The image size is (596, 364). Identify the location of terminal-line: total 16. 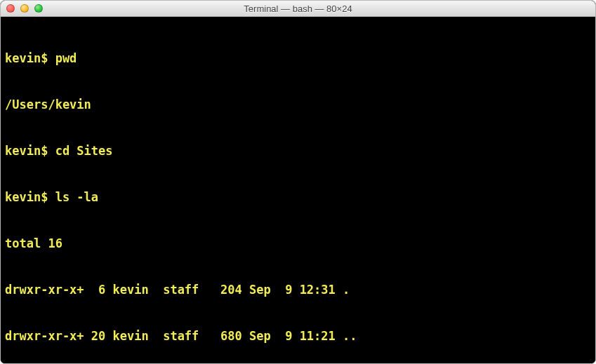
(298, 243).